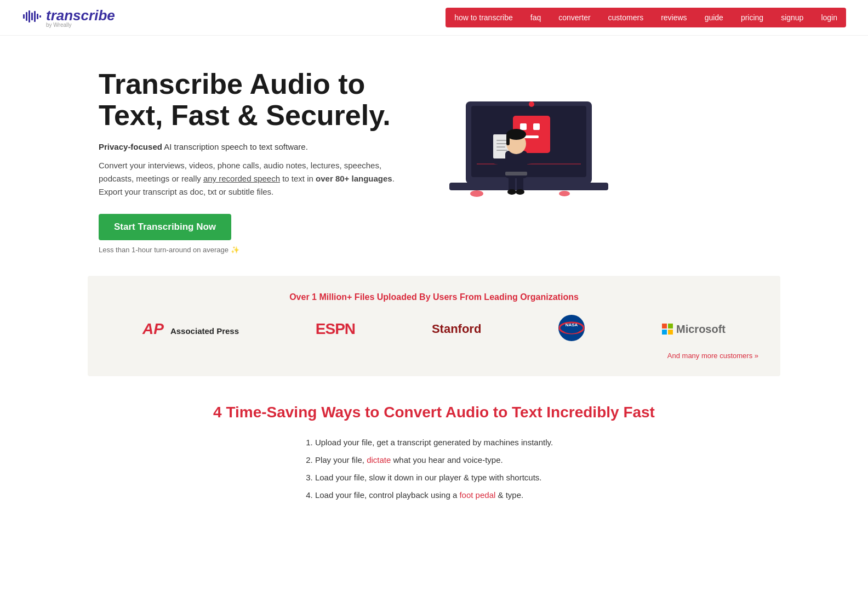  Describe the element at coordinates (434, 297) in the screenshot. I see `logos-heading: Over 1 Million+ Files Uploaded By Users …` at that location.